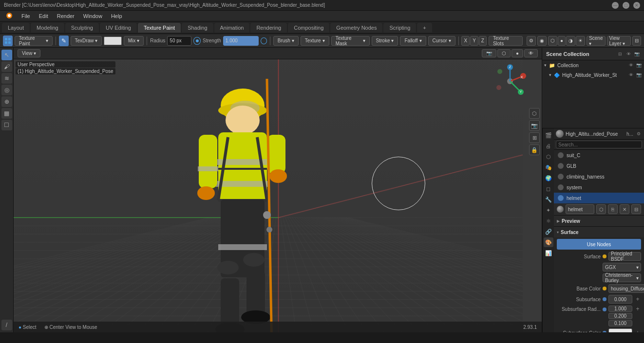 This screenshot has height=343, width=644. Describe the element at coordinates (179, 41) in the screenshot. I see `radius-input` at that location.